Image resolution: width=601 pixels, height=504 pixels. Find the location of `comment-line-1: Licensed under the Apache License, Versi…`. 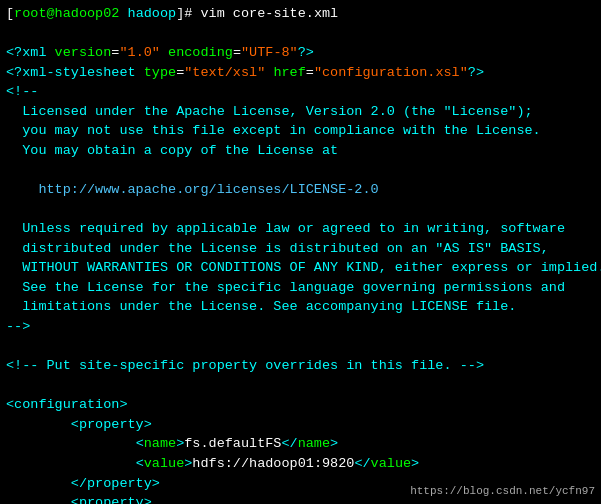

comment-line-1: Licensed under the Apache License, Versi… is located at coordinates (300, 112).